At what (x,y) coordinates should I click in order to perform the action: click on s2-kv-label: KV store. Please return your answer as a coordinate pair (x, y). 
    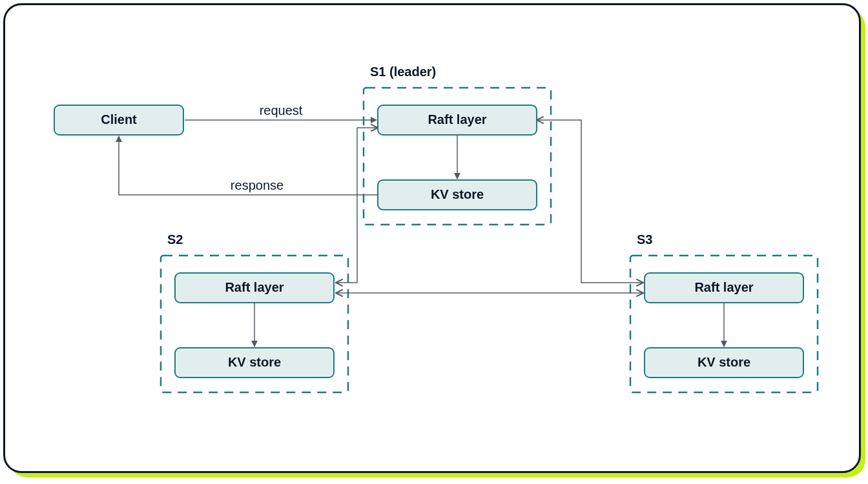
    Looking at the image, I should click on (254, 362).